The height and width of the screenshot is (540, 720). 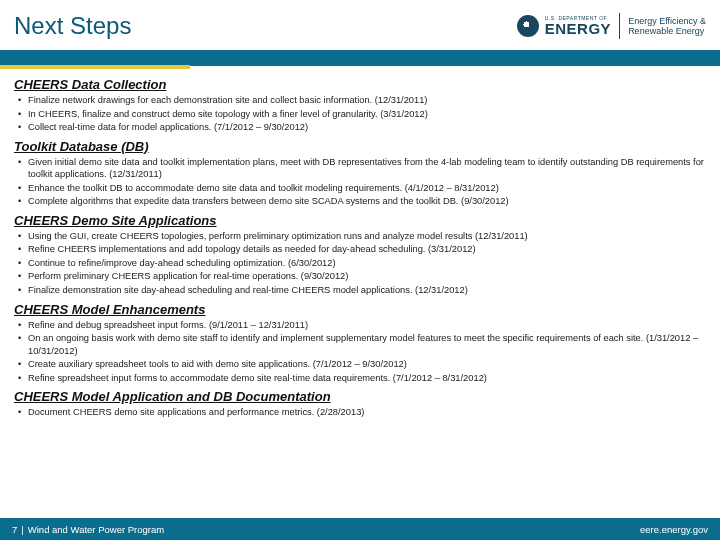 I want to click on section-heading: CHEERS Demo Site Applications, so click(x=360, y=220).